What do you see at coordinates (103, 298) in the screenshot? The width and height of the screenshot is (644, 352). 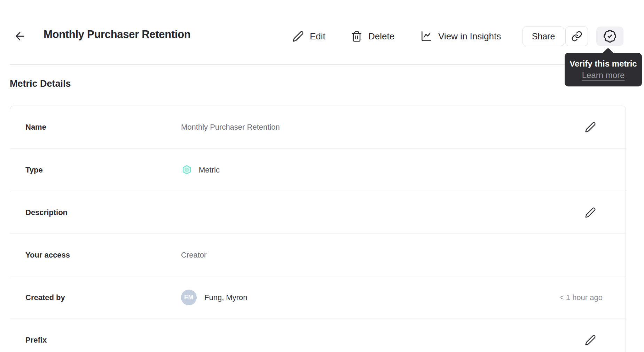 I see `row-created-by-label: Created by` at bounding box center [103, 298].